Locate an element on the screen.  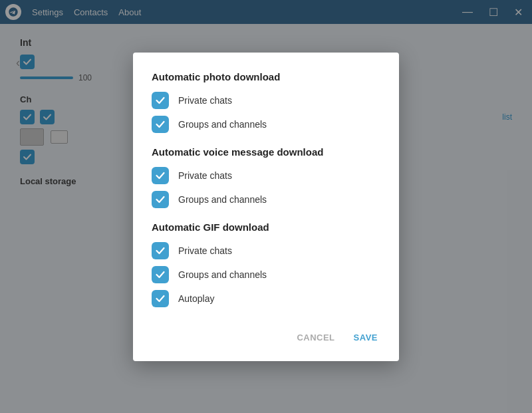
modal-footer: CANCEL SAVE is located at coordinates (266, 334).